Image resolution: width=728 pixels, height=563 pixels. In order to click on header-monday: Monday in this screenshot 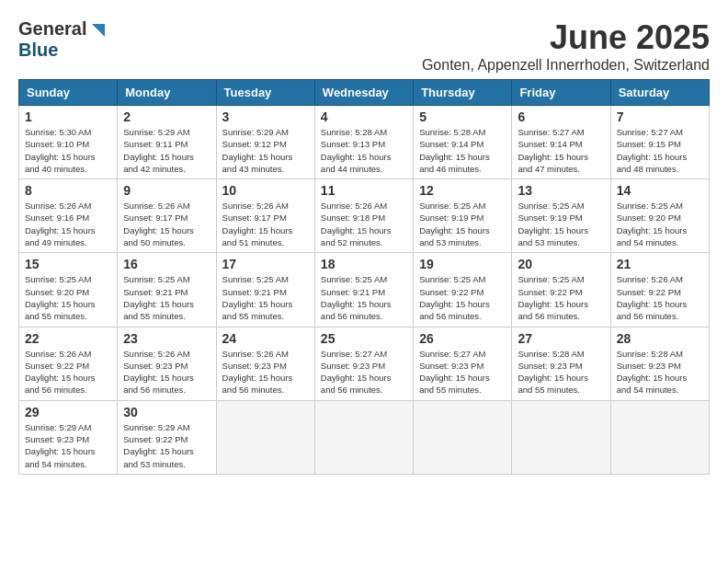, I will do `click(167, 93)`.